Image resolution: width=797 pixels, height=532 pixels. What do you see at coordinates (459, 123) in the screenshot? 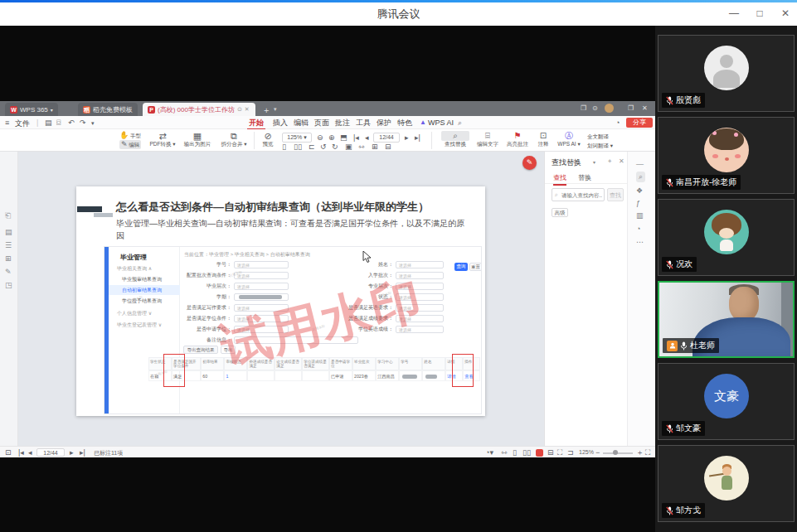
I see `search-icon: ⌕` at bounding box center [459, 123].